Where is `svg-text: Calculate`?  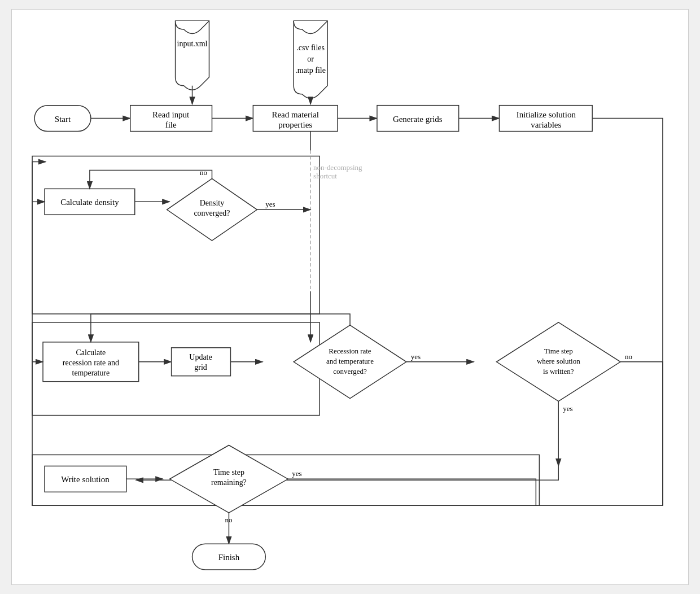
svg-text: Calculate is located at coordinates (91, 352).